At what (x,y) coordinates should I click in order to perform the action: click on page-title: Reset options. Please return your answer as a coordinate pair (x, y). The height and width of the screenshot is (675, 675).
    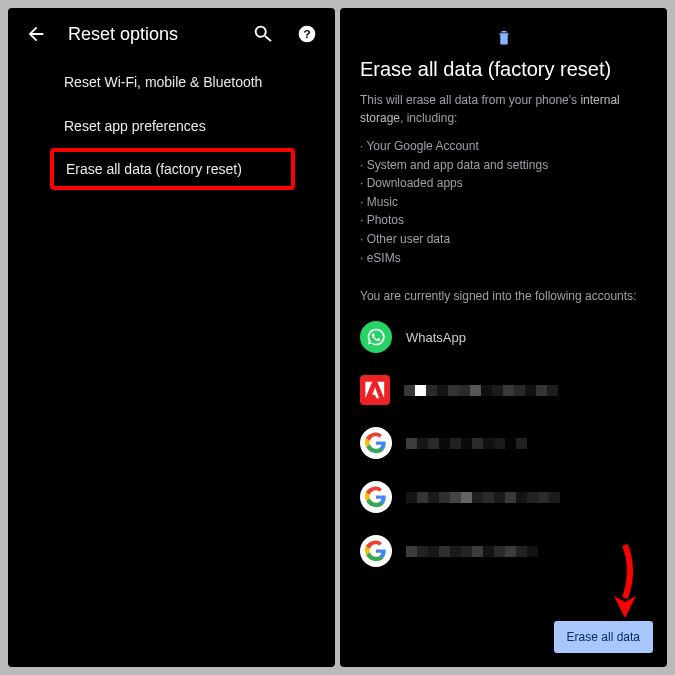
    Looking at the image, I should click on (150, 34).